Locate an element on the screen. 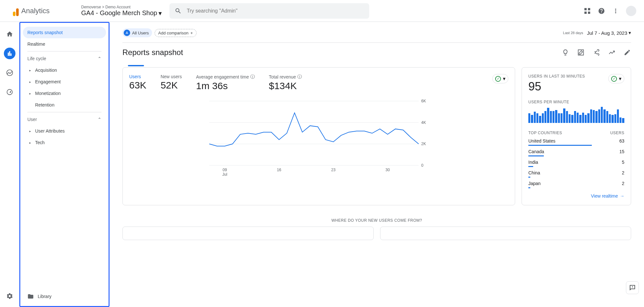 The width and height of the screenshot is (644, 307). country-name: United States is located at coordinates (542, 141).